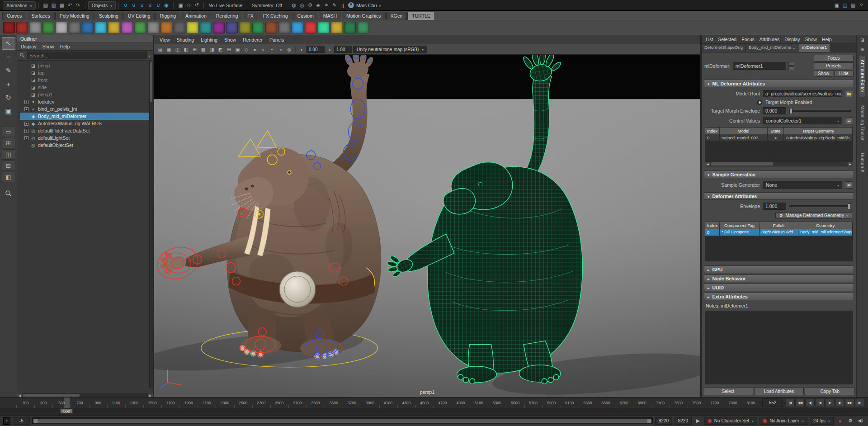 This screenshot has height=426, width=868. Describe the element at coordinates (728, 391) in the screenshot. I see `footer-button: Select` at that location.